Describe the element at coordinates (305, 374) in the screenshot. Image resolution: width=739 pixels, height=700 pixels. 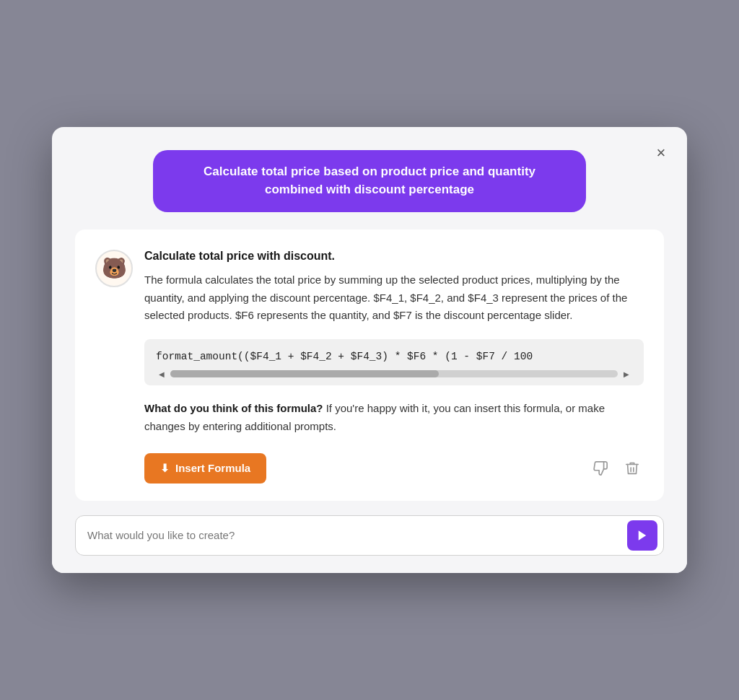
I see `scrollbar-thumb` at that location.